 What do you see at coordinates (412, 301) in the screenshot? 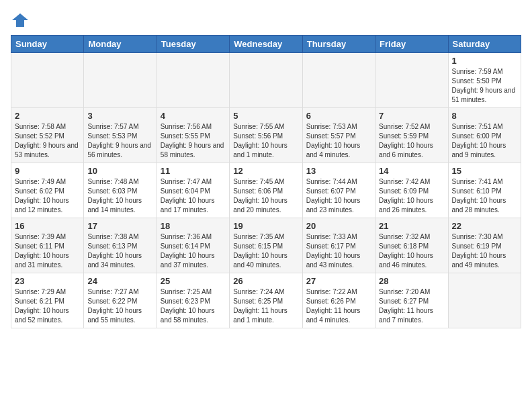
I see `calendar-cell: 28Sunrise: 7:20 AMSunset: 6:27 PMDayligh…` at bounding box center [412, 301].